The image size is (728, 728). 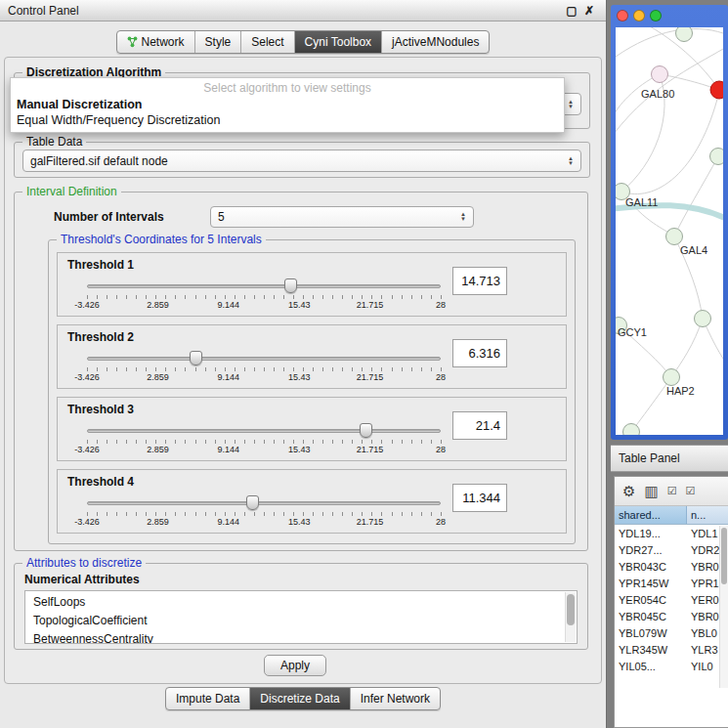 I want to click on close-window-button: ✗, so click(x=589, y=11).